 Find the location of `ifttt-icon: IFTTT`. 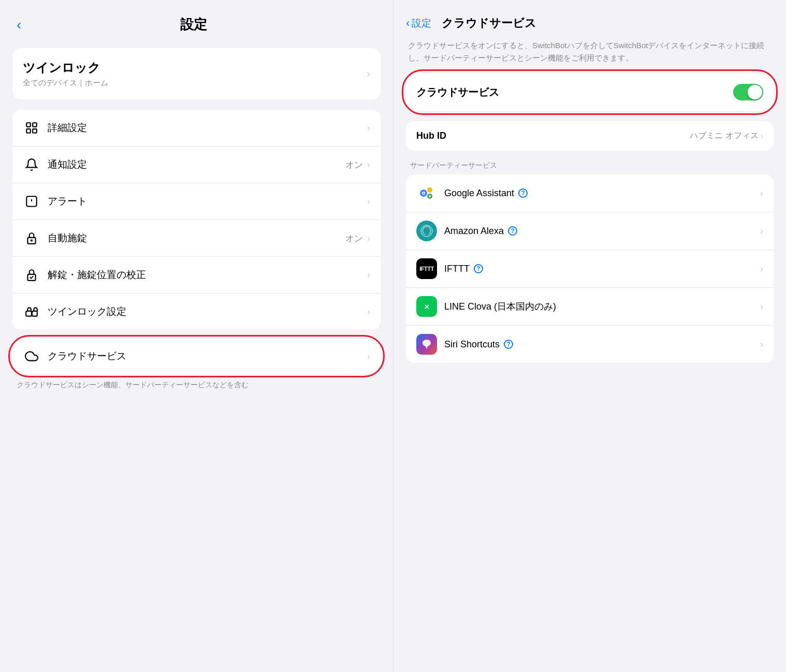

ifttt-icon: IFTTT is located at coordinates (427, 269).